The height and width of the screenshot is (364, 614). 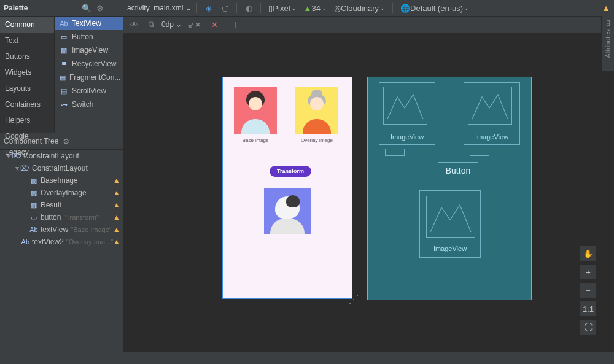 What do you see at coordinates (155, 8) in the screenshot?
I see `file-name: activity_main.xml` at bounding box center [155, 8].